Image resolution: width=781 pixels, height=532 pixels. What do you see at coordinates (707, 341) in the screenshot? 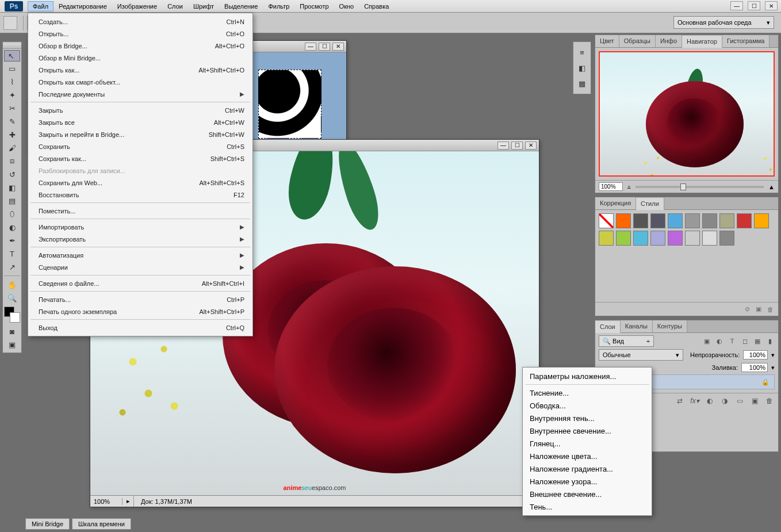
I see `filter-image-icon: ▣` at bounding box center [707, 341].